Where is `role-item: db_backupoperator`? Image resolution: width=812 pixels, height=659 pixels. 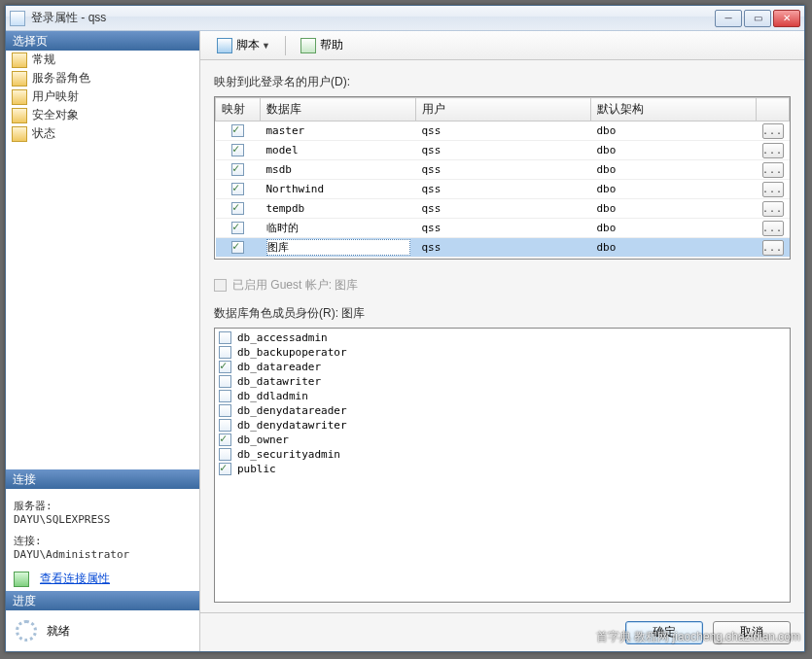
role-item: db_backupoperator is located at coordinates (502, 352).